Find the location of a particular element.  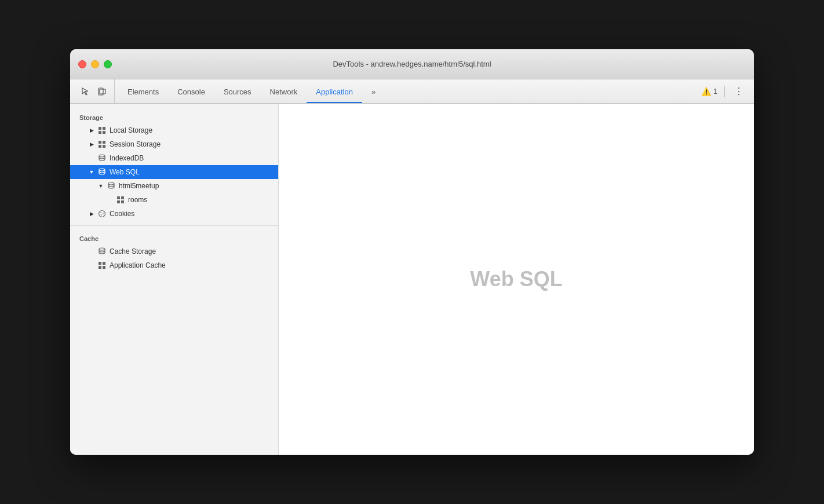

sidebar-item-html5meetup: ▼ html5meetup is located at coordinates (174, 186).